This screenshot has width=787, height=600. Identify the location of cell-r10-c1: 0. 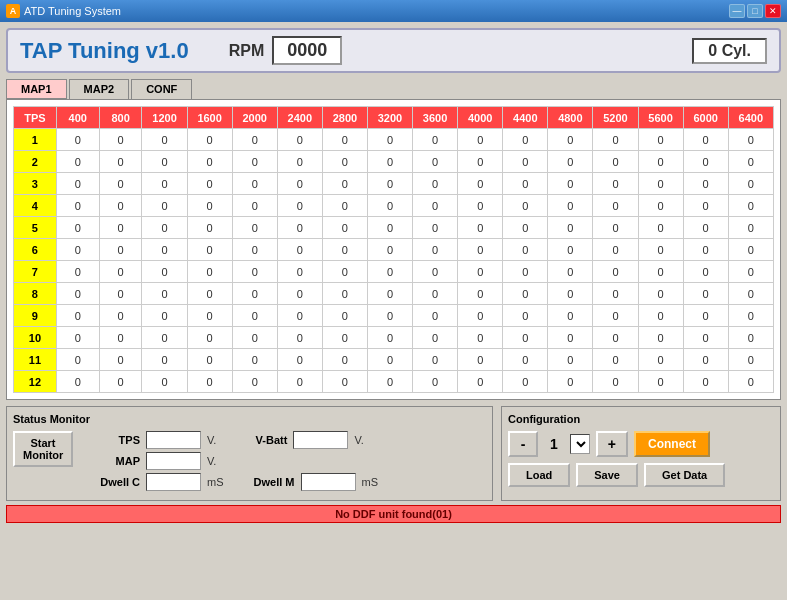
(78, 338).